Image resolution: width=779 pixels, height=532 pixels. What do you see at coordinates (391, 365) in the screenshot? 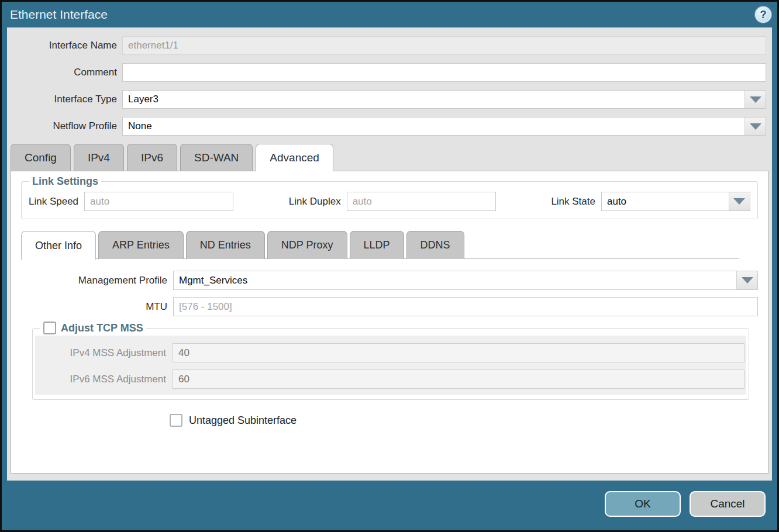
I see `mss-disabled-area: IPv4 MSS Adjustment IPv6 MSS Adjustment` at bounding box center [391, 365].